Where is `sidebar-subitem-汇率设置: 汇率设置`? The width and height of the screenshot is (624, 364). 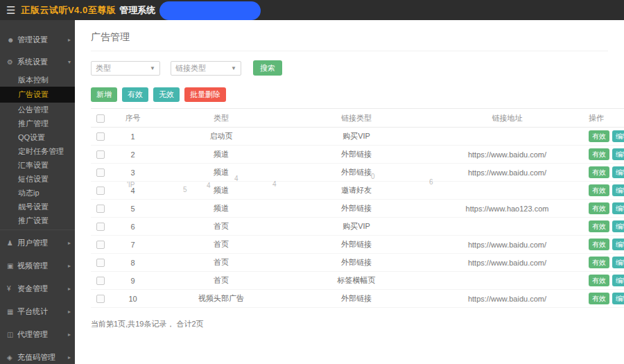
sidebar-subitem-汇率设置: 汇率设置 is located at coordinates (37, 165).